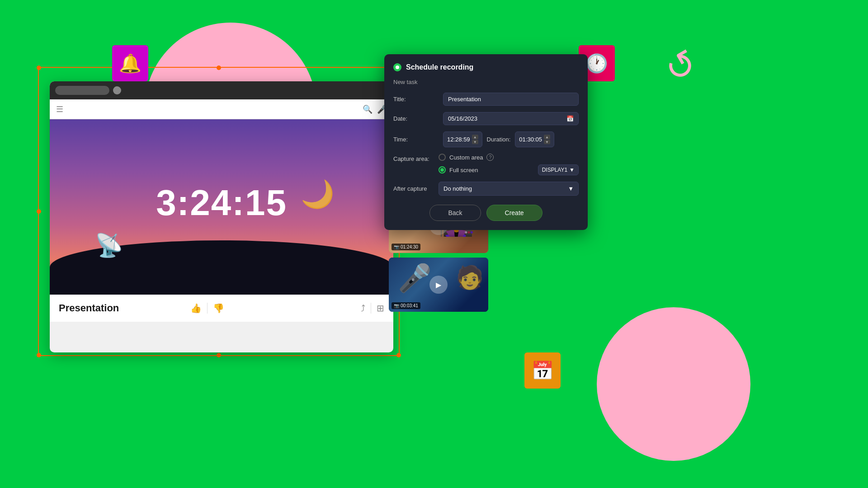  What do you see at coordinates (570, 118) in the screenshot?
I see `calendar-input-icon: 📅` at bounding box center [570, 118].